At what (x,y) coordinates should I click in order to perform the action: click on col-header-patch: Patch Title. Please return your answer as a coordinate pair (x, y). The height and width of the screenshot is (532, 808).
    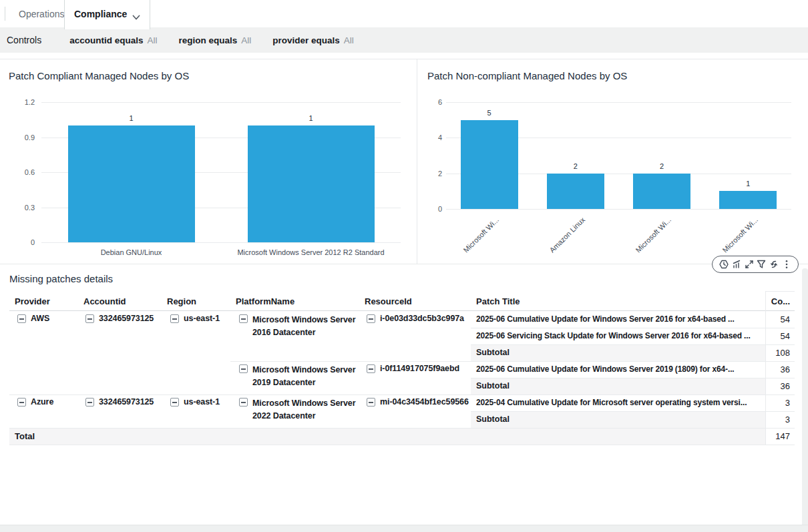
    Looking at the image, I should click on (498, 302).